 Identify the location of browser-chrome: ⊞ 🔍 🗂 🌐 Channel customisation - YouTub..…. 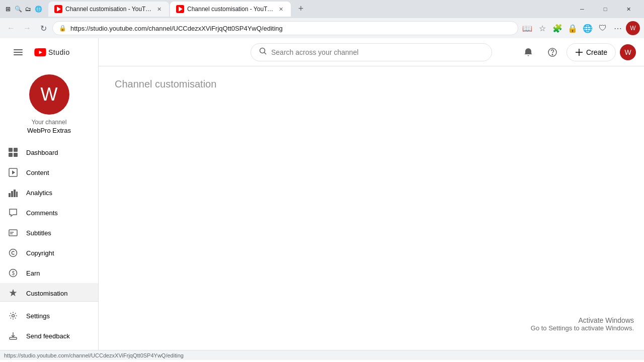
(322, 19).